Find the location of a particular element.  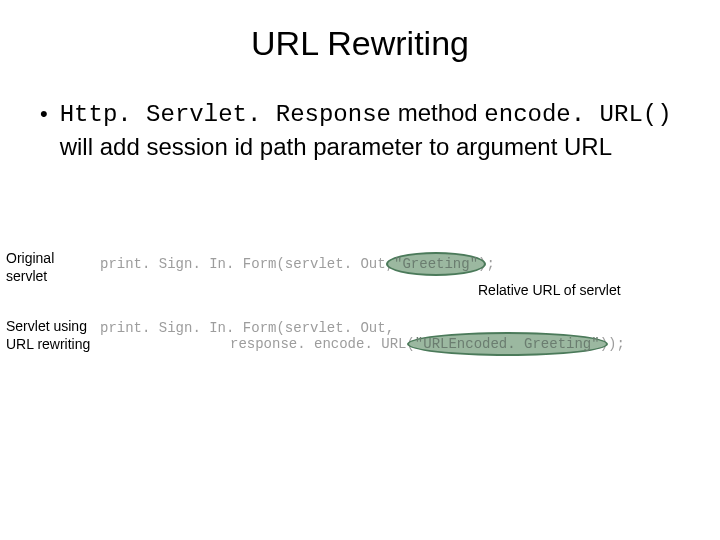

code-httpservletresponse: Http. Servlet. Response is located at coordinates (226, 114).